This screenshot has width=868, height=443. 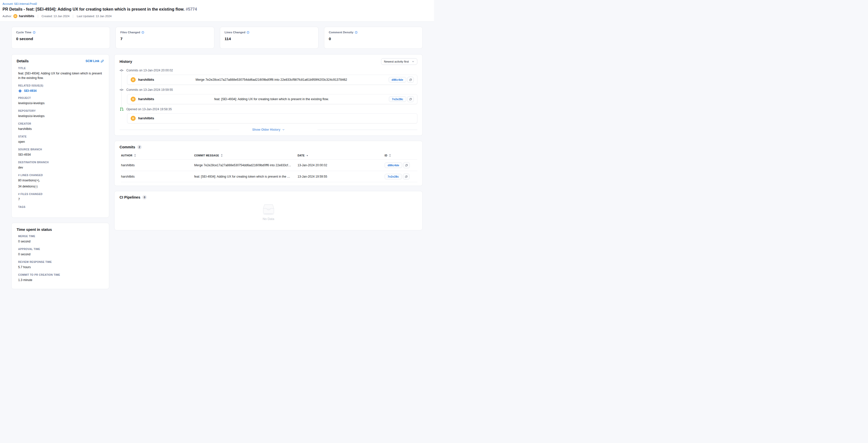 I want to click on time-field-merge: MERGE TIME 0 second, so click(x=61, y=239).